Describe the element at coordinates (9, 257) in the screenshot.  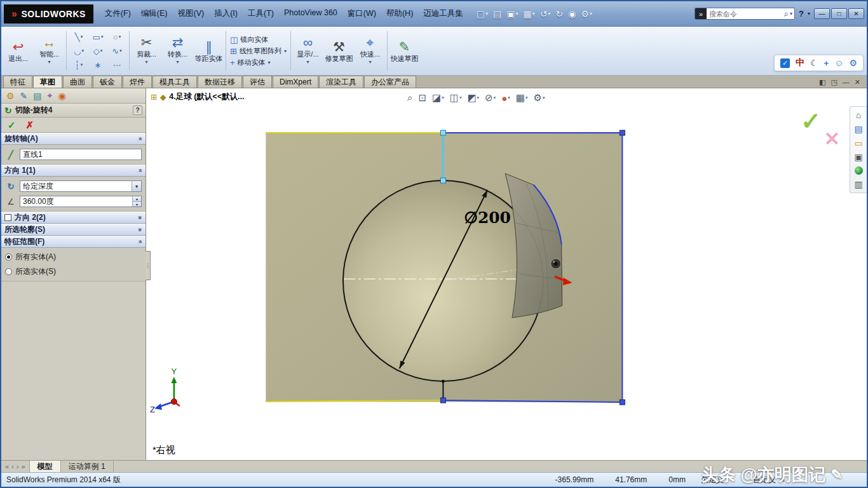
I see `all-bodies-radio` at that location.